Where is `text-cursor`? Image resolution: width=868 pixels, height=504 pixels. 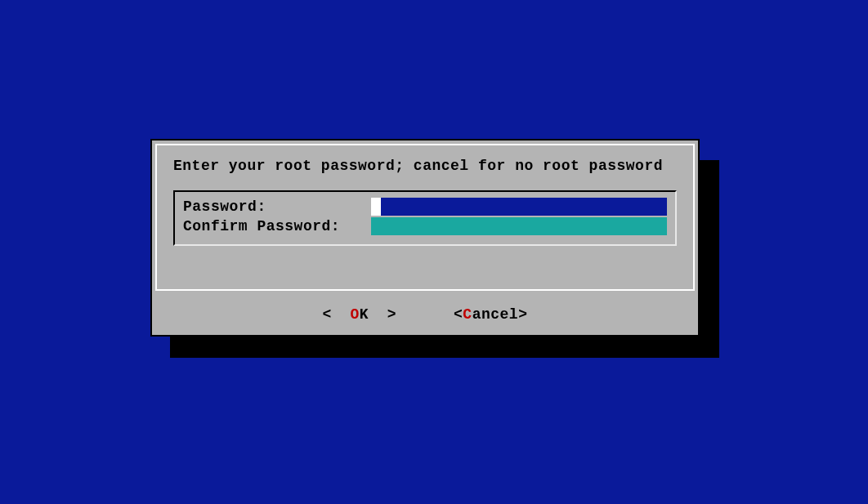 text-cursor is located at coordinates (376, 207).